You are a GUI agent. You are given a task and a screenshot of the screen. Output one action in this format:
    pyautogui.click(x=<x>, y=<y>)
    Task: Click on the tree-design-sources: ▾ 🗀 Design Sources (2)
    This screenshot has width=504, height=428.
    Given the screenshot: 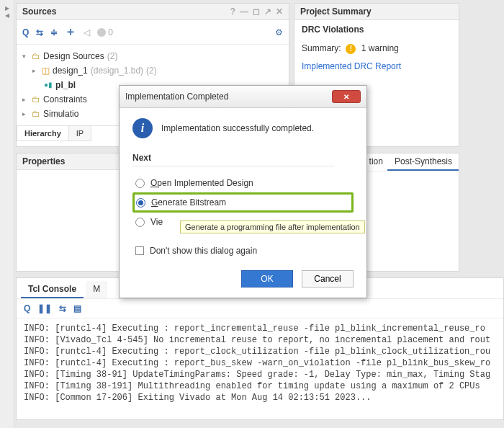 What is the action you would take?
    pyautogui.click(x=153, y=56)
    